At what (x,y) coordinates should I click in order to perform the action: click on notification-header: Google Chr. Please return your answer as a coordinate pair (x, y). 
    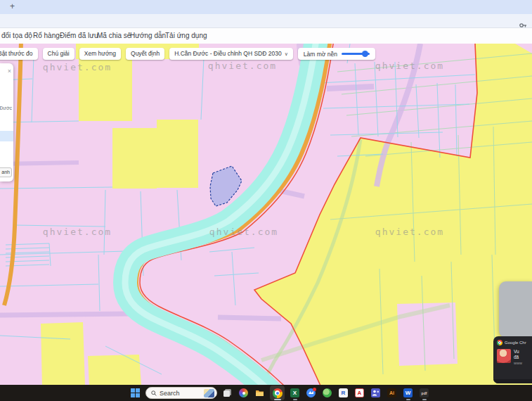
    Looking at the image, I should click on (514, 343).